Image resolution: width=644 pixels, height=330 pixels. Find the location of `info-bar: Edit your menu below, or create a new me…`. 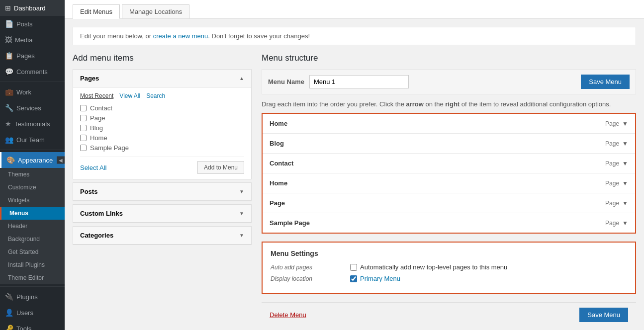

info-bar: Edit your menu below, or create a new me… is located at coordinates (354, 36).